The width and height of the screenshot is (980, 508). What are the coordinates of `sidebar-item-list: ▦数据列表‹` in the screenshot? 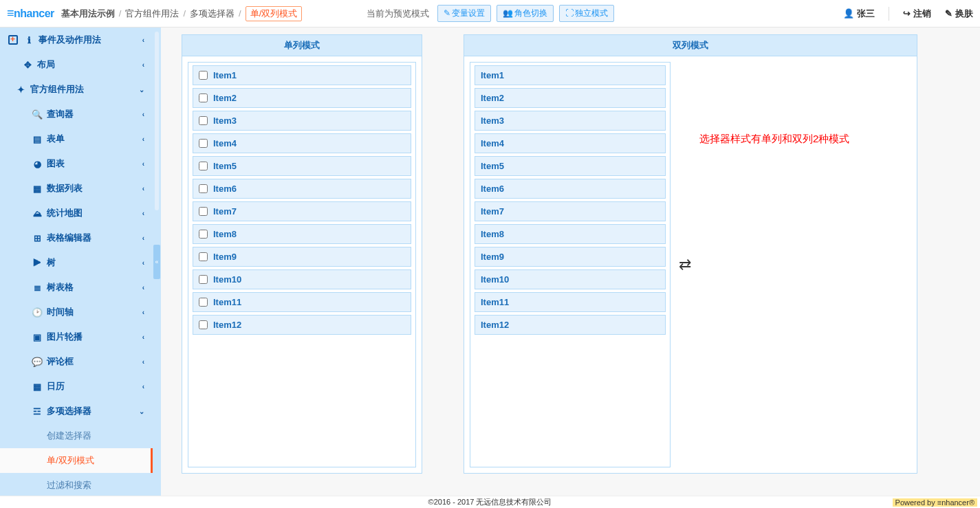 It's located at (76, 188).